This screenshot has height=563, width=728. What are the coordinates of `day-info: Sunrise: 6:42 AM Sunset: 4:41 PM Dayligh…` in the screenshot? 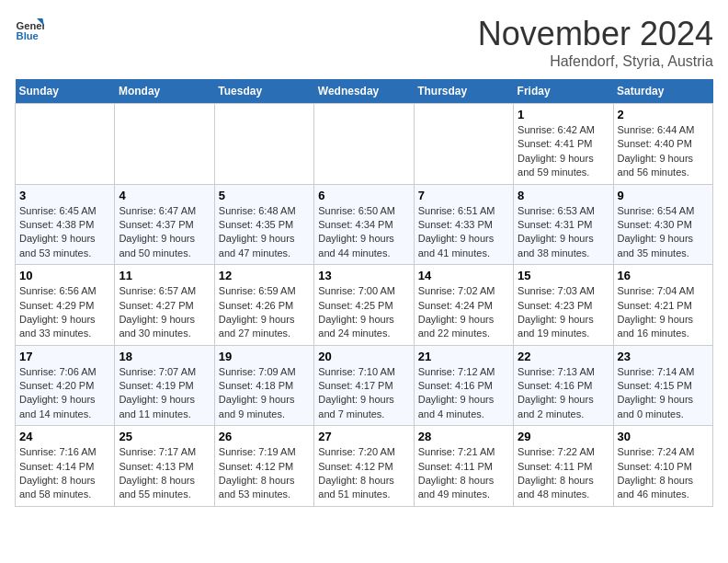 It's located at (563, 152).